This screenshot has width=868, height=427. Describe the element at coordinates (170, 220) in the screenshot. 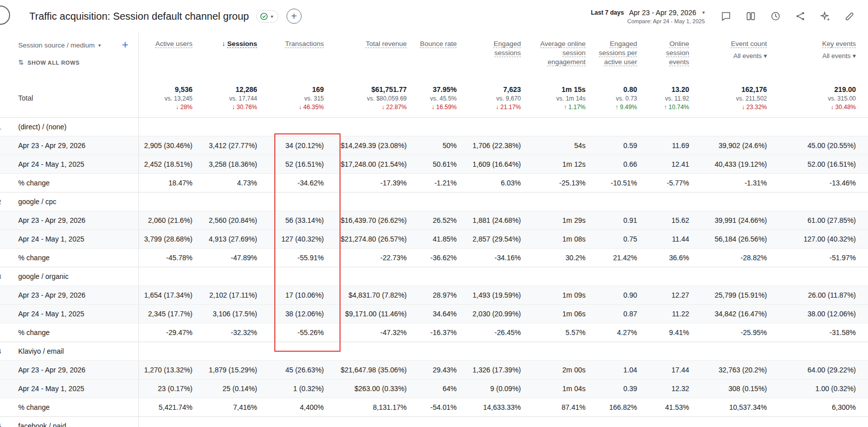

I see `metric-cell-active-users: 2,060 (21.6%)` at that location.